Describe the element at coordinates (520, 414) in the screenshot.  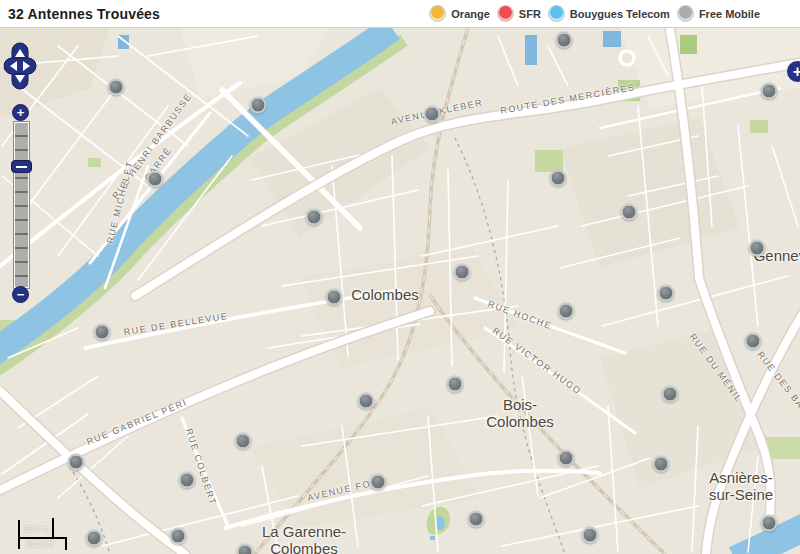
I see `city-label: Bois-Colombes` at that location.